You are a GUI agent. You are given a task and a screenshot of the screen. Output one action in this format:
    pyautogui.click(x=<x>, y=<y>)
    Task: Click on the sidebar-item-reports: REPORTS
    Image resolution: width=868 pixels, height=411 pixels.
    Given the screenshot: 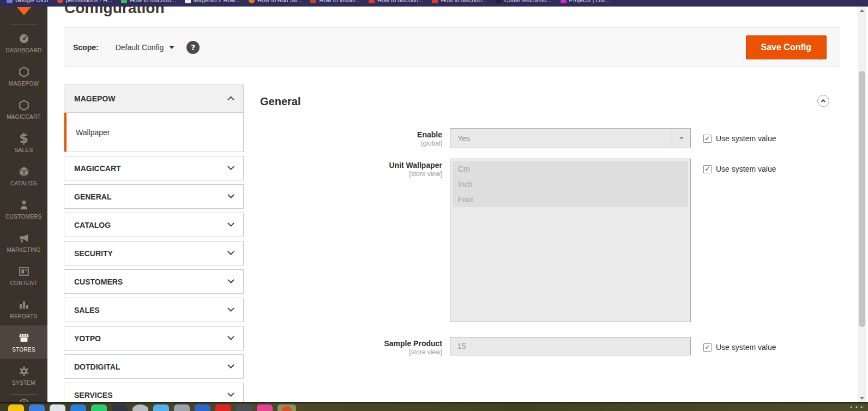 What is the action you would take?
    pyautogui.click(x=24, y=309)
    